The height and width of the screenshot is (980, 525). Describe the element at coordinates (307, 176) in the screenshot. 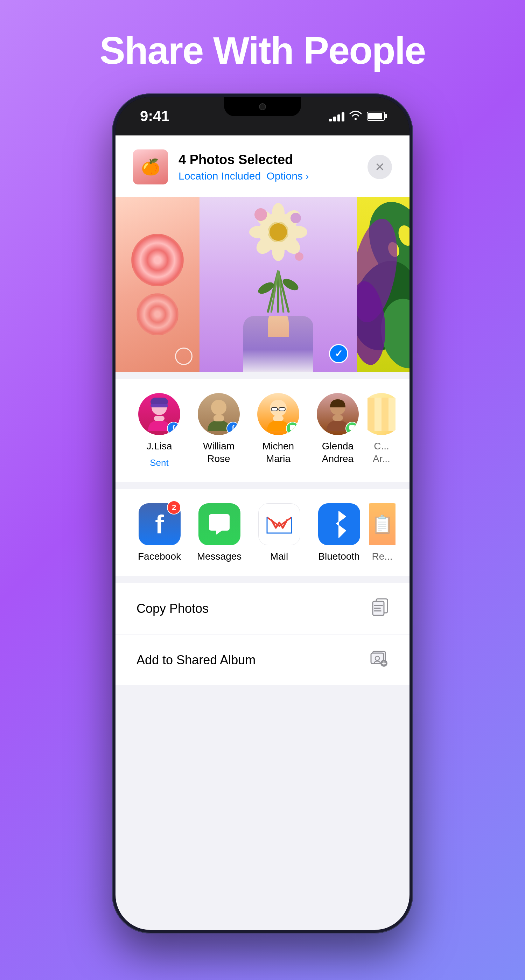

I see `options-chevron: ›` at that location.